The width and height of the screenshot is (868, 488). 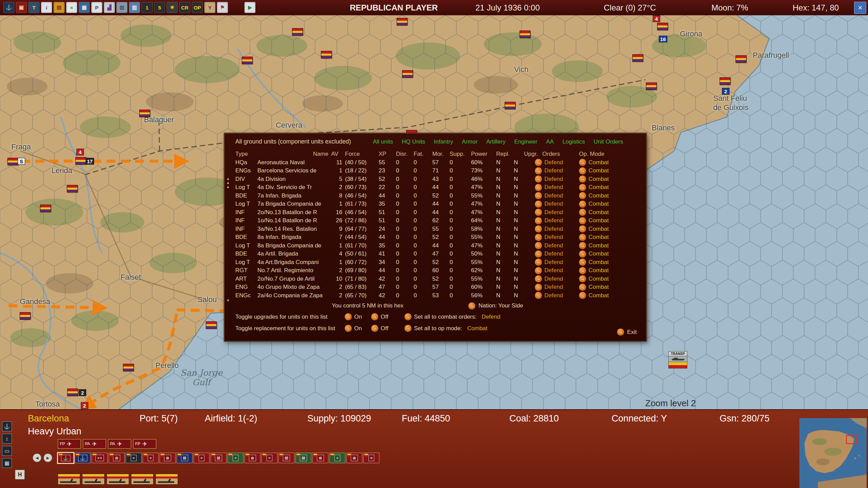 I want to click on dialog-tab: Engineer, so click(x=526, y=142).